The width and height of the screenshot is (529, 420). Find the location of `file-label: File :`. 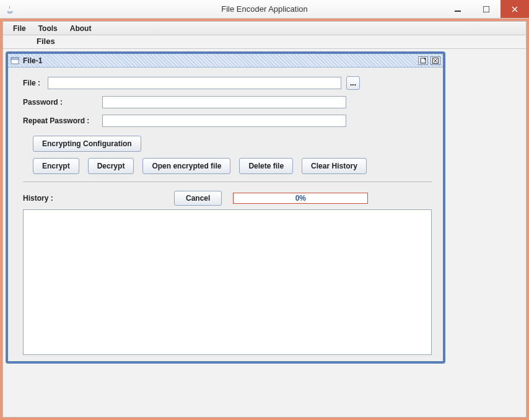

file-label: File : is located at coordinates (35, 83).